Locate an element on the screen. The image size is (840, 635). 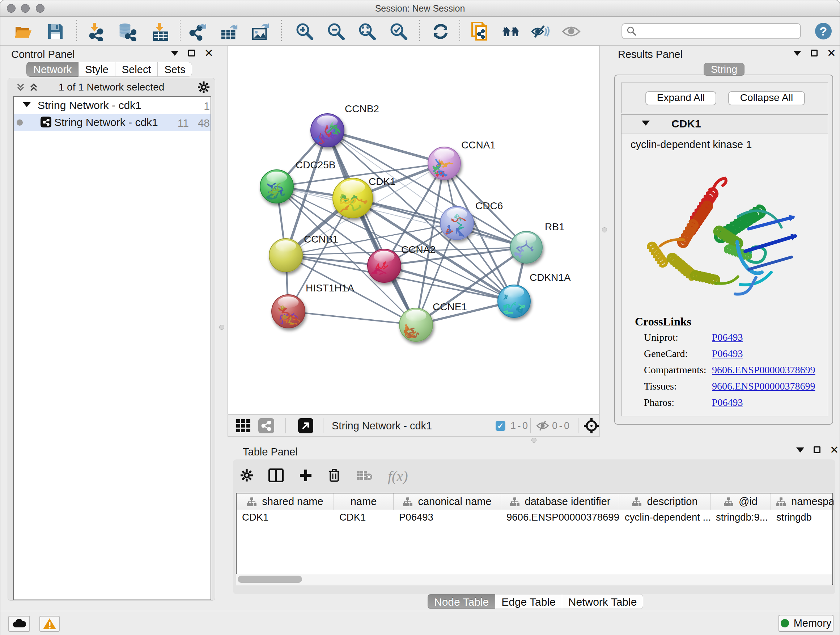
tab-node-table: Node Table is located at coordinates (461, 601).